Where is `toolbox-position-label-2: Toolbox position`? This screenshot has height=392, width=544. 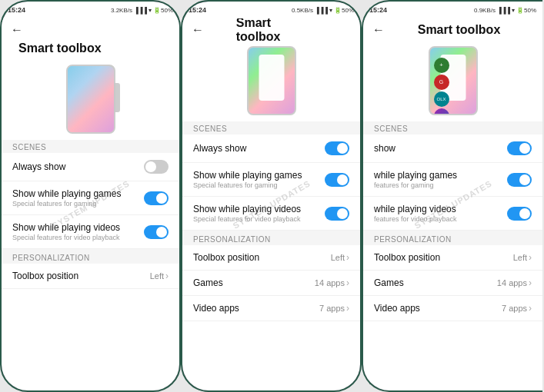 toolbox-position-label-2: Toolbox position is located at coordinates (226, 257).